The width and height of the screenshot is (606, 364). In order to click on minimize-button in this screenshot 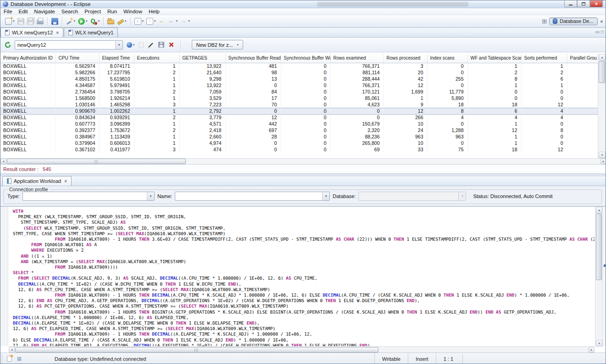, I will do `click(571, 4)`.